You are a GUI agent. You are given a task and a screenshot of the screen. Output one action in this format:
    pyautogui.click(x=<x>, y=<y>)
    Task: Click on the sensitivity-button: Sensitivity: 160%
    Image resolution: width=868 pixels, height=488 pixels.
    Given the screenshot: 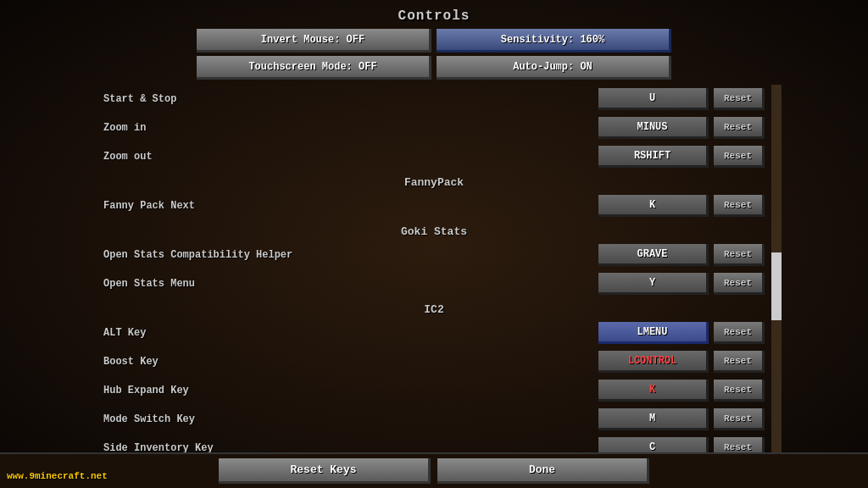 What is the action you would take?
    pyautogui.click(x=554, y=41)
    